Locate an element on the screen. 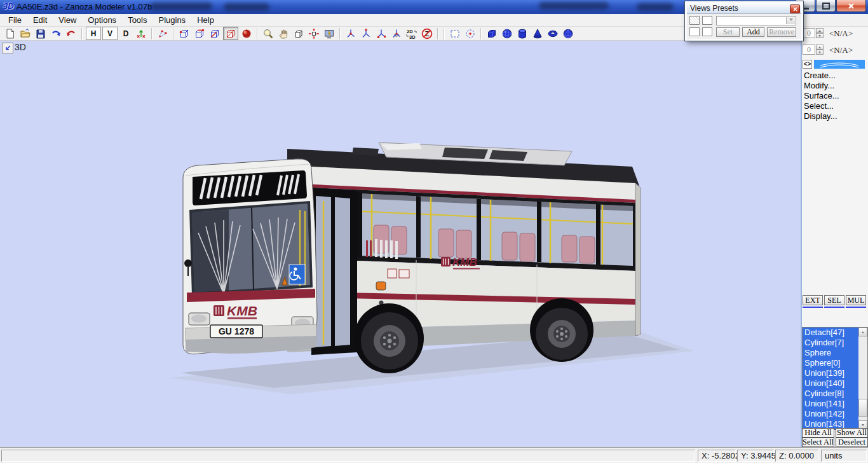 This screenshot has width=868, height=463. list-item: Union[141] is located at coordinates (831, 404).